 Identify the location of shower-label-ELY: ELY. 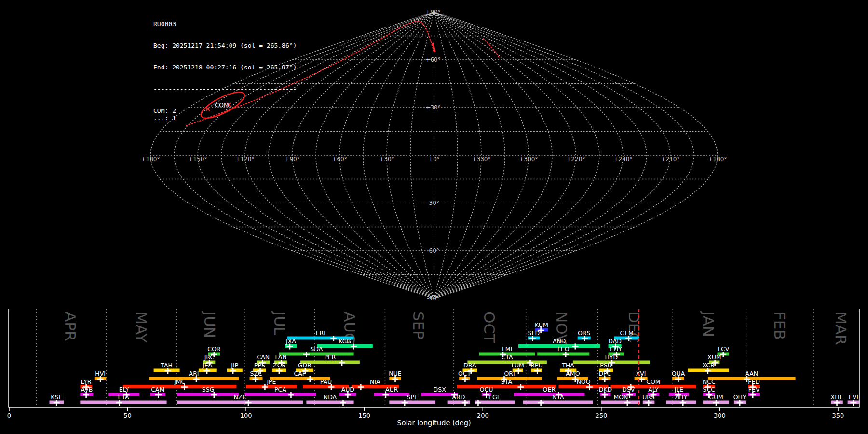
(124, 390).